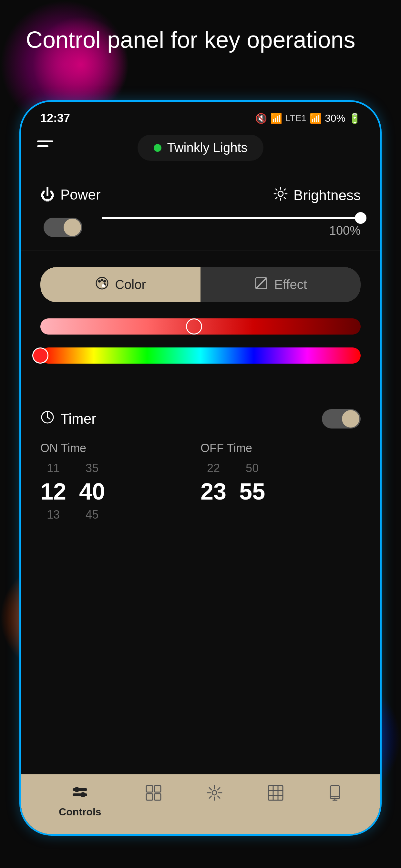 Image resolution: width=401 pixels, height=868 pixels. What do you see at coordinates (201, 227) in the screenshot?
I see `controls-sliders-row: 100%` at bounding box center [201, 227].